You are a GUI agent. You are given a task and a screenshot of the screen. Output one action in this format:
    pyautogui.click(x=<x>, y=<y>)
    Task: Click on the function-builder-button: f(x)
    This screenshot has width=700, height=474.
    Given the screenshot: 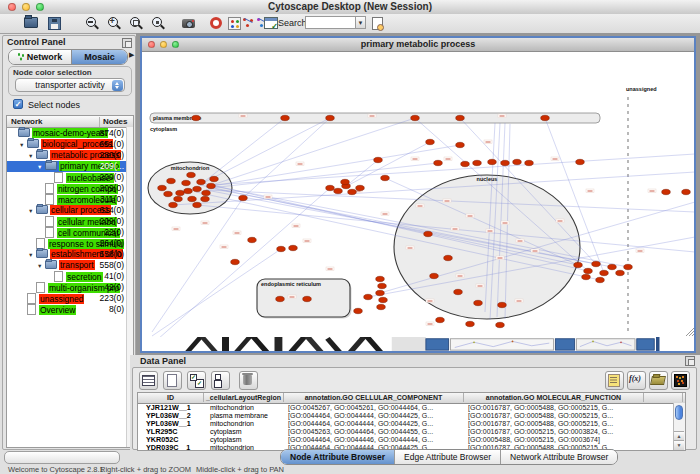 What is the action you would take?
    pyautogui.click(x=636, y=380)
    